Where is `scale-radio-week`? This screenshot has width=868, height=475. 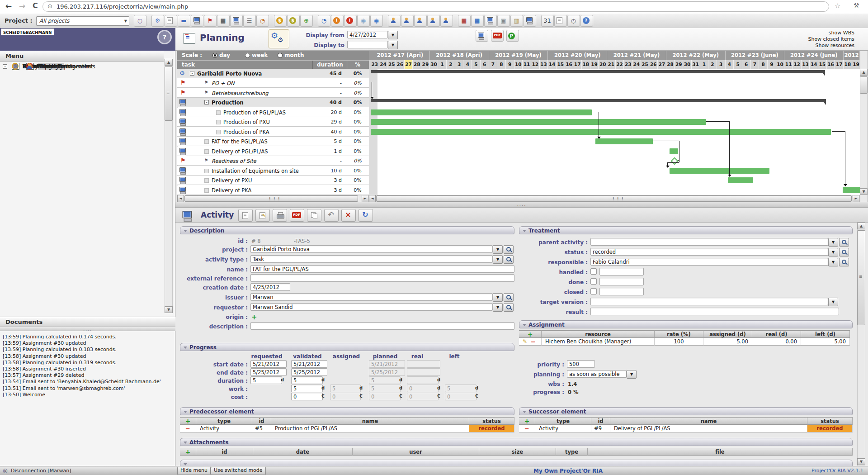 scale-radio-week is located at coordinates (248, 55).